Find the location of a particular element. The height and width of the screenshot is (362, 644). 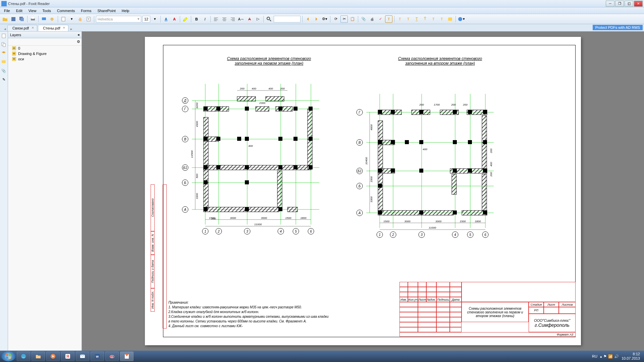

open-icon is located at coordinates (5, 19).